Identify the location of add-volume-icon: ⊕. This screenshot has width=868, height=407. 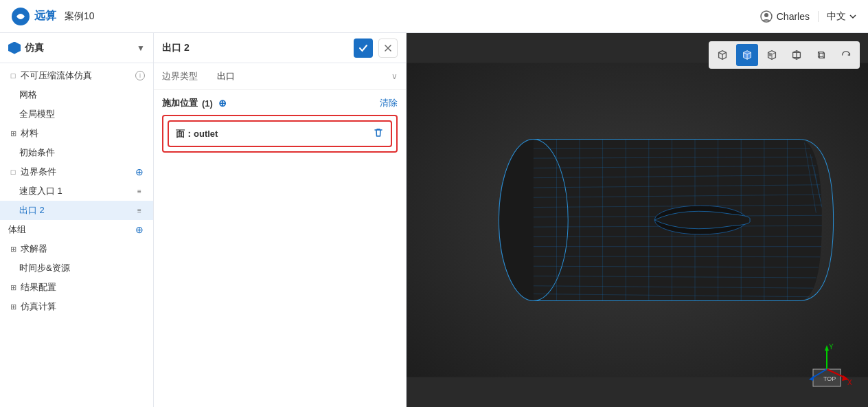
(139, 230).